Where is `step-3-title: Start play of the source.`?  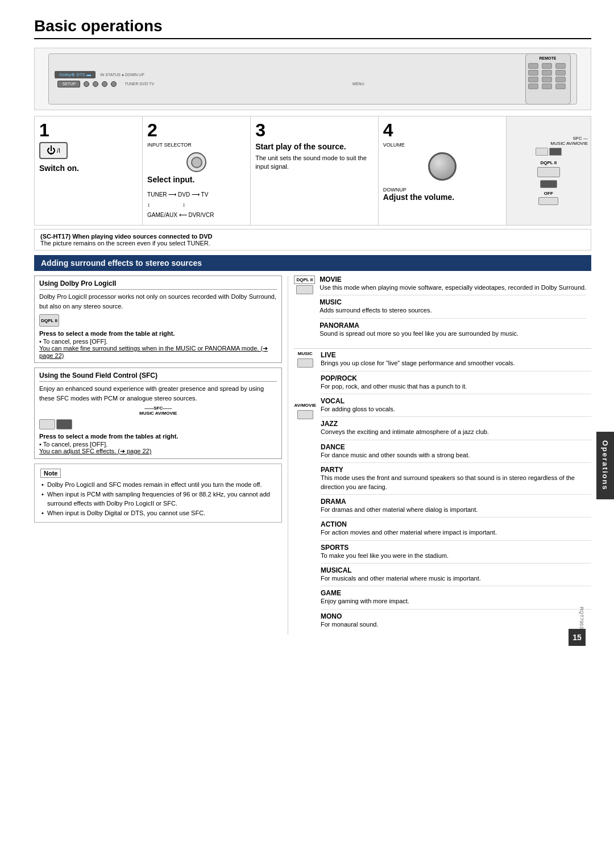
step-3-title: Start play of the source. is located at coordinates (300, 147).